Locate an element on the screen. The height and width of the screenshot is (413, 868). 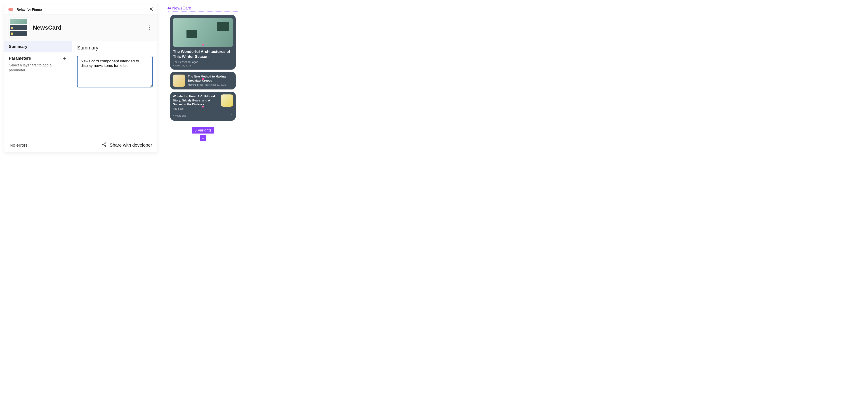
figma-canvas: NewsCard The Wonderful Architectures of … is located at coordinates (203, 73).